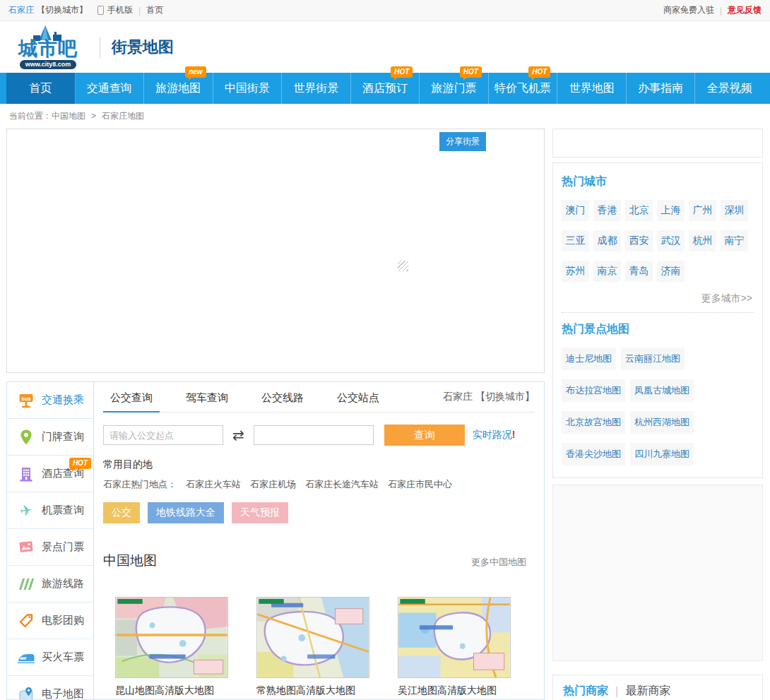 This screenshot has height=700, width=770. I want to click on merchant-join-link: 商家免费入驻, so click(689, 10).